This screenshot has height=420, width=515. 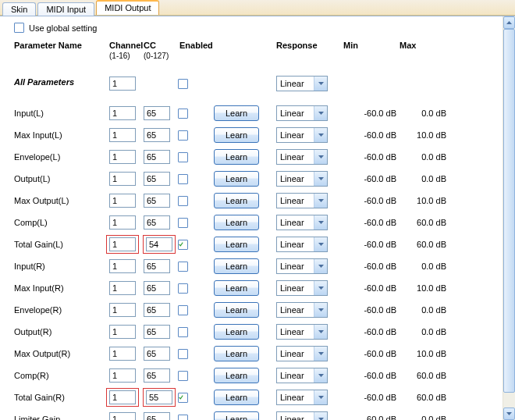 What do you see at coordinates (509, 23) in the screenshot?
I see `scroll-up-button` at bounding box center [509, 23].